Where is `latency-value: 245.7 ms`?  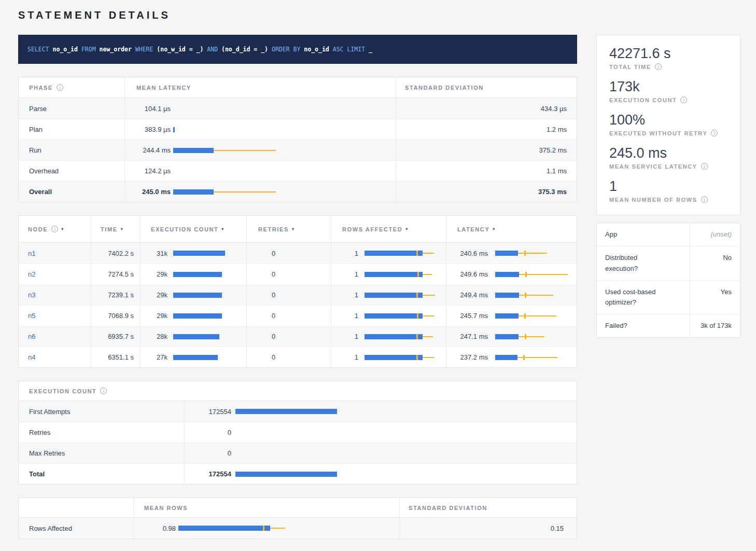 latency-value: 245.7 ms is located at coordinates (471, 315).